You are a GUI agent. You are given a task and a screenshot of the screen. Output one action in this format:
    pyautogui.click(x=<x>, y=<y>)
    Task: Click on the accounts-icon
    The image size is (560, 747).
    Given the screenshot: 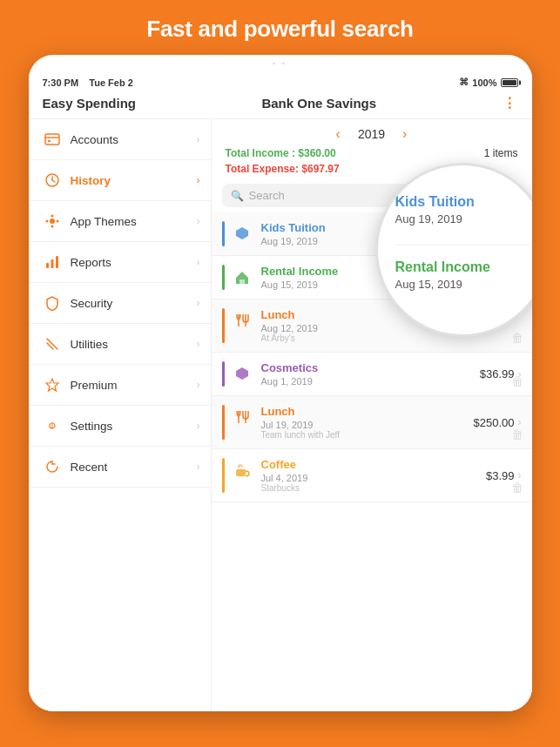 What is the action you would take?
    pyautogui.click(x=52, y=139)
    